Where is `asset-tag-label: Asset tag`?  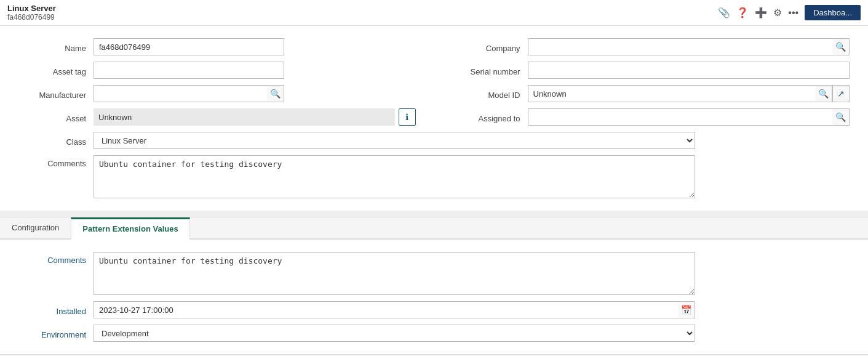
asset-tag-label: Asset tag is located at coordinates (52, 70).